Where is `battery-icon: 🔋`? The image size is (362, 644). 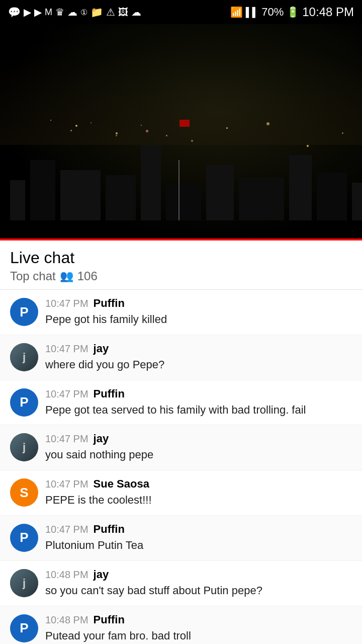
battery-icon: 🔋 is located at coordinates (293, 12).